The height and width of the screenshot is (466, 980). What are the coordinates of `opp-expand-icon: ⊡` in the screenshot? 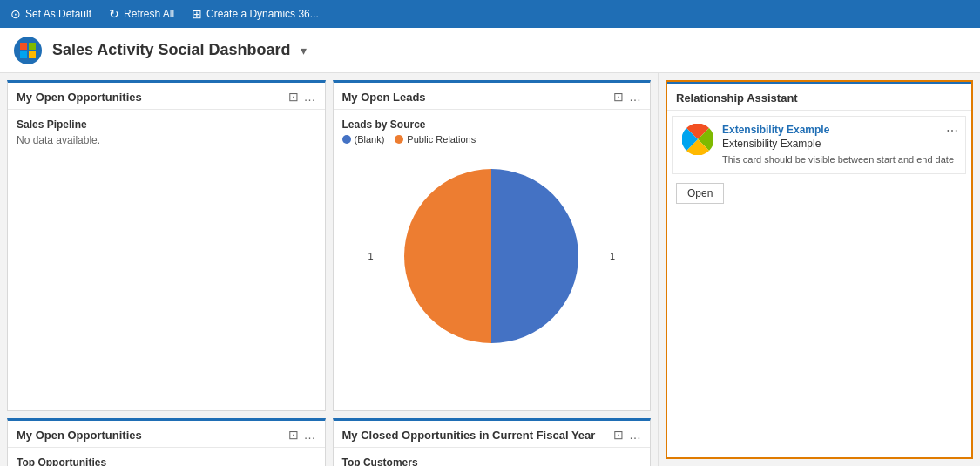 It's located at (294, 97).